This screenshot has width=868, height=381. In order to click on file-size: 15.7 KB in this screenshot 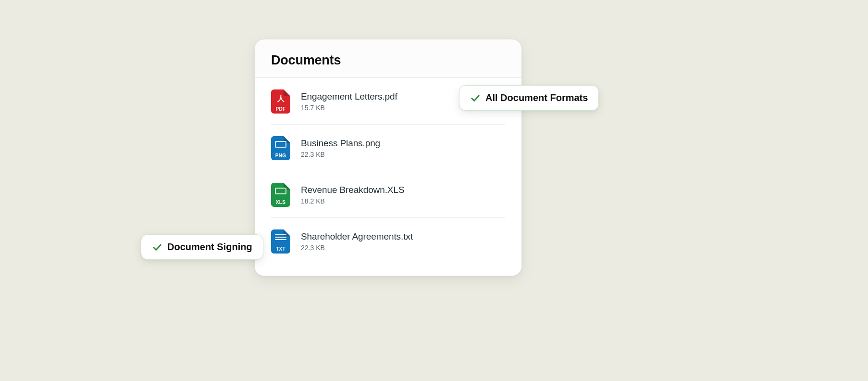, I will do `click(349, 108)`.